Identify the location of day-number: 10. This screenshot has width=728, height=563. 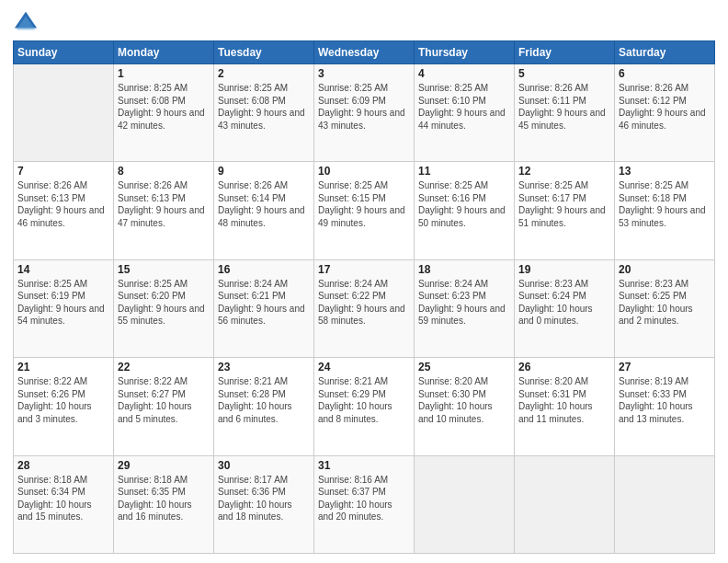
(364, 171).